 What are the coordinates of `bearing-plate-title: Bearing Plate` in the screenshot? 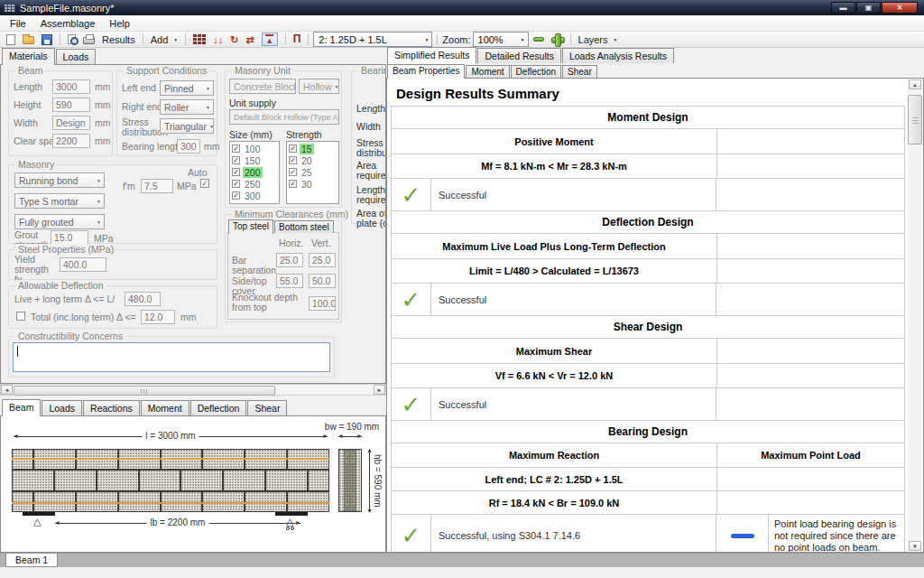 It's located at (372, 70).